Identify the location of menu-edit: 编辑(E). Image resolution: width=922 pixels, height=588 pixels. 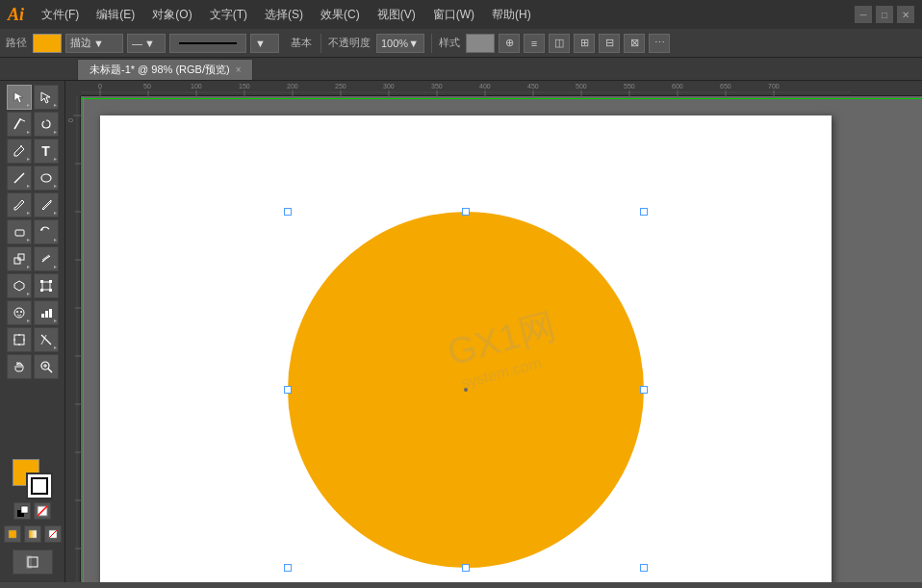
(115, 15).